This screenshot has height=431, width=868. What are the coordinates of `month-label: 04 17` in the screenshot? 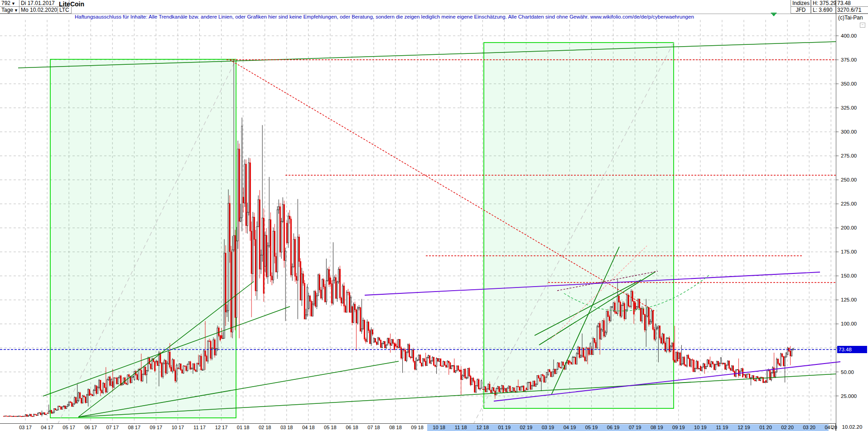 It's located at (47, 427).